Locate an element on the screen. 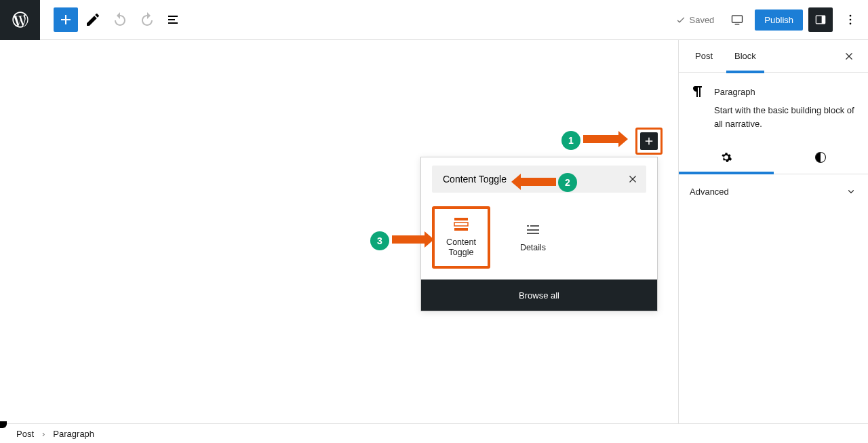  annotation-bubble-2: 2 is located at coordinates (568, 182).